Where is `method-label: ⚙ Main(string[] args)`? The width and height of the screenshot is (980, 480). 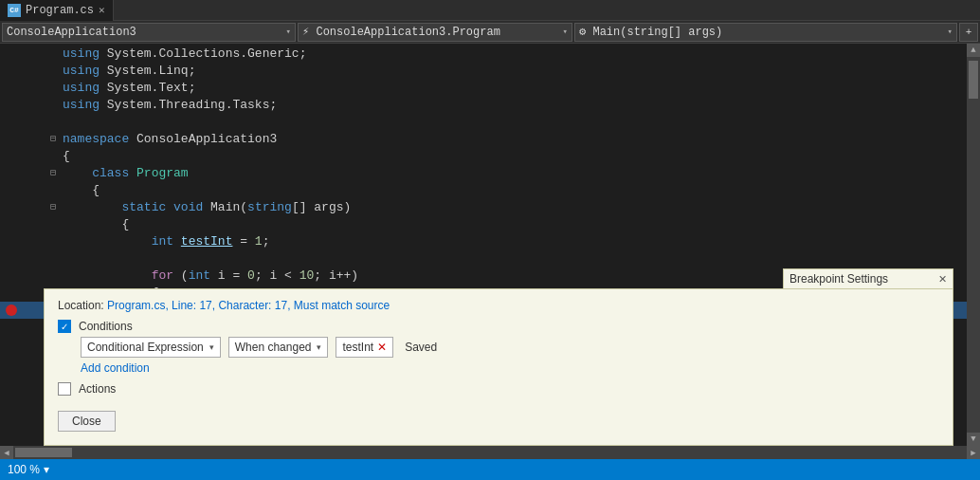 method-label: ⚙ Main(string[] args) is located at coordinates (650, 32).